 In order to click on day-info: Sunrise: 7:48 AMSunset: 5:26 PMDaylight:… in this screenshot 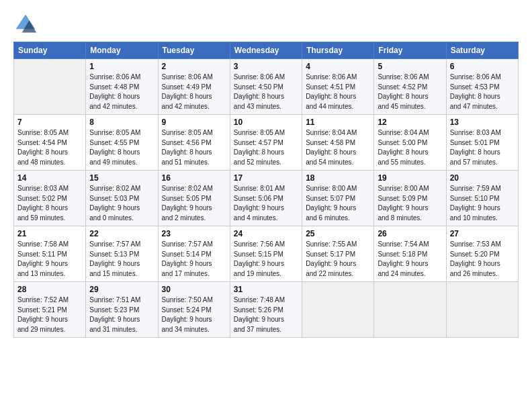, I will do `click(266, 315)`.